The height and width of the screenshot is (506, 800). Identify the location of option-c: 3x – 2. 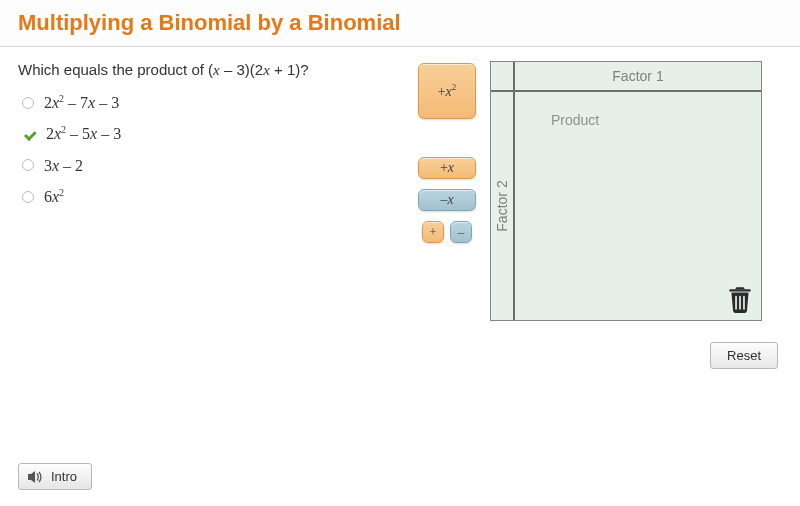
(220, 166).